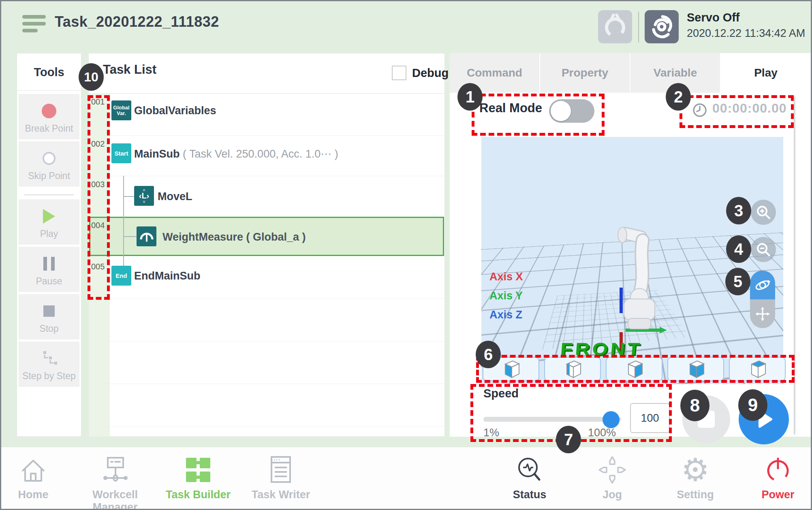 The height and width of the screenshot is (510, 812). Describe the element at coordinates (737, 112) in the screenshot. I see `annotation-box-timer` at that location.